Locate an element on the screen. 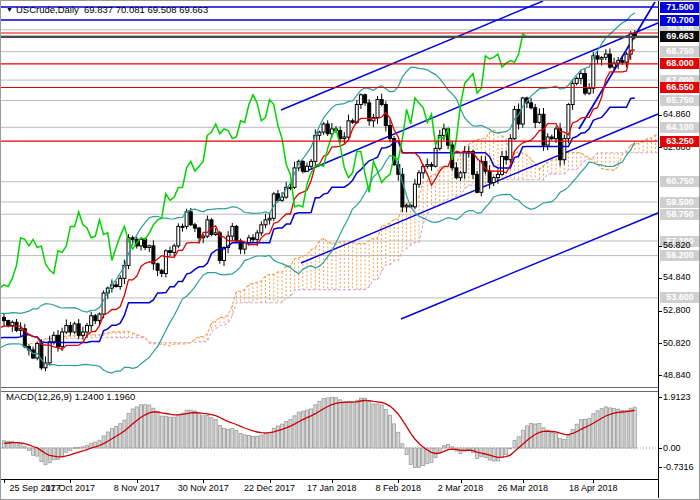 Image resolution: width=700 pixels, height=500 pixels. price-level-badge-red: 68.000 is located at coordinates (680, 64).